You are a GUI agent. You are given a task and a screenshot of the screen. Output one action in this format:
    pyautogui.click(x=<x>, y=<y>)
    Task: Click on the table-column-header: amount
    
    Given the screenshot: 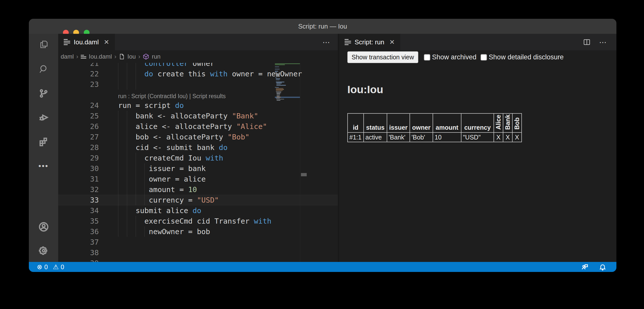 What is the action you would take?
    pyautogui.click(x=447, y=123)
    